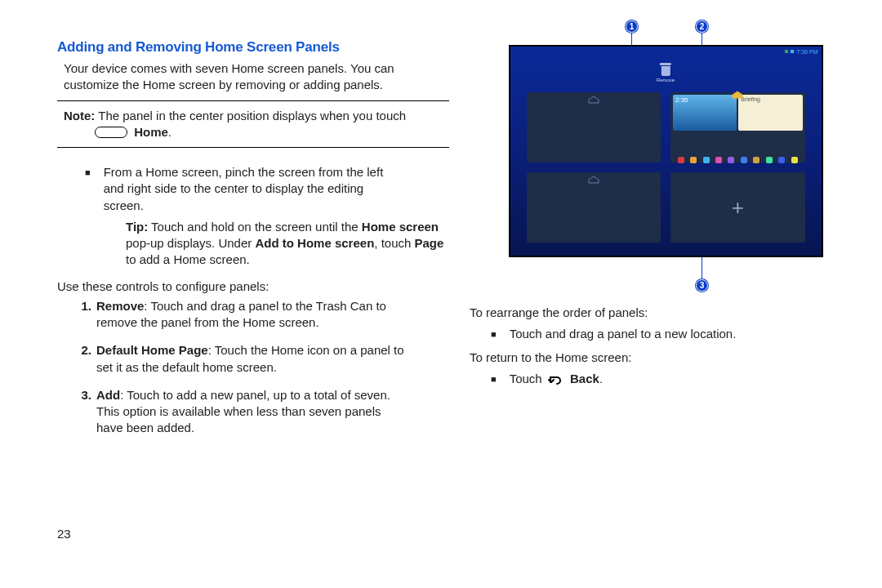 This screenshot has height=588, width=882. I want to click on status-time: 7:36 PM, so click(807, 52).